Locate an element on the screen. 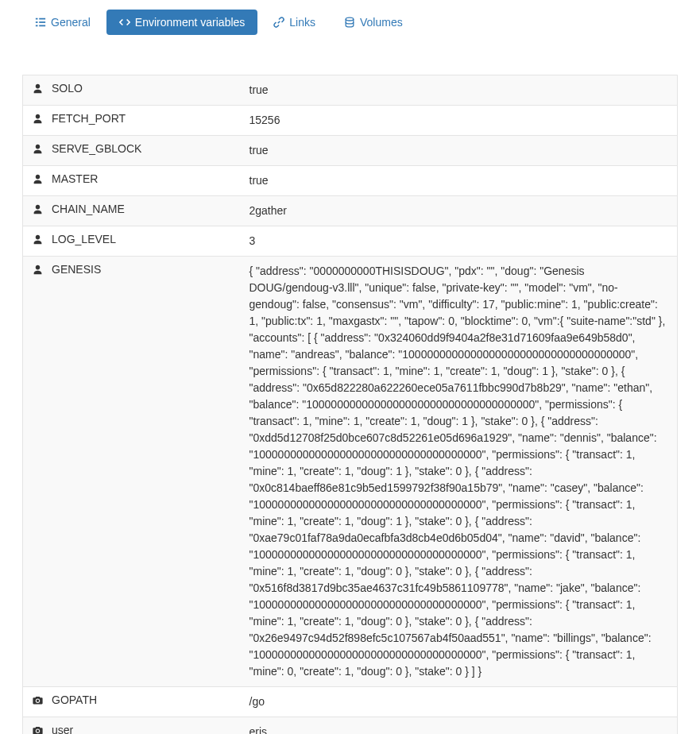 The height and width of the screenshot is (734, 700). tab-general: General is located at coordinates (63, 22).